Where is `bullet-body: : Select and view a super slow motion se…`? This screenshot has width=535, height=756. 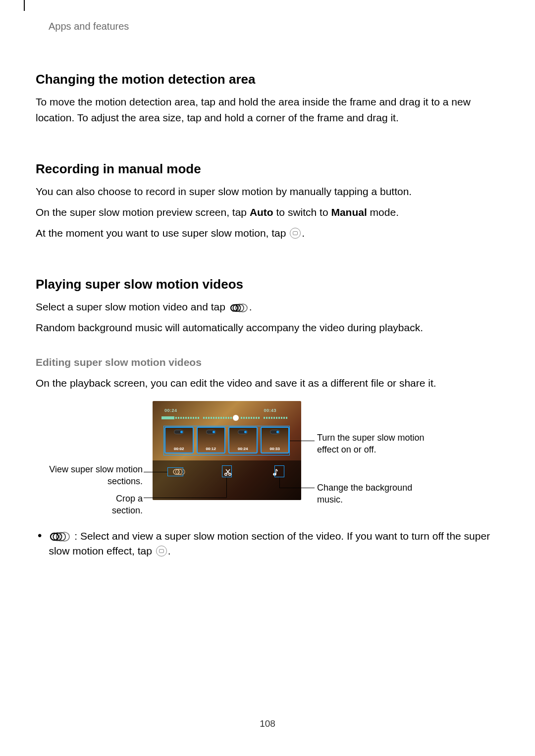 bullet-body: : Select and view a super slow motion se… is located at coordinates (274, 544).